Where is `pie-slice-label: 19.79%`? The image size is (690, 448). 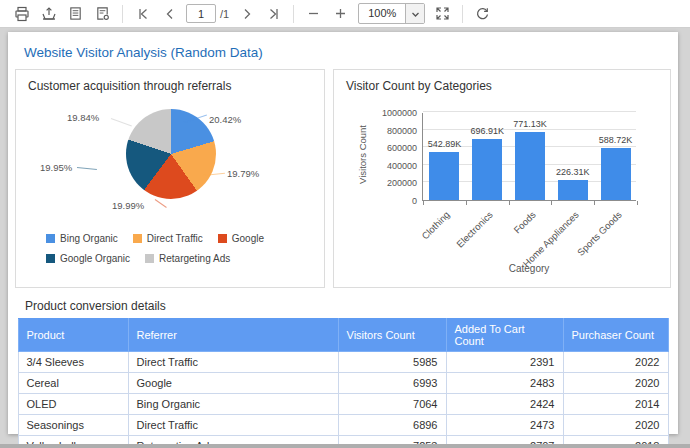 pie-slice-label: 19.79% is located at coordinates (243, 174).